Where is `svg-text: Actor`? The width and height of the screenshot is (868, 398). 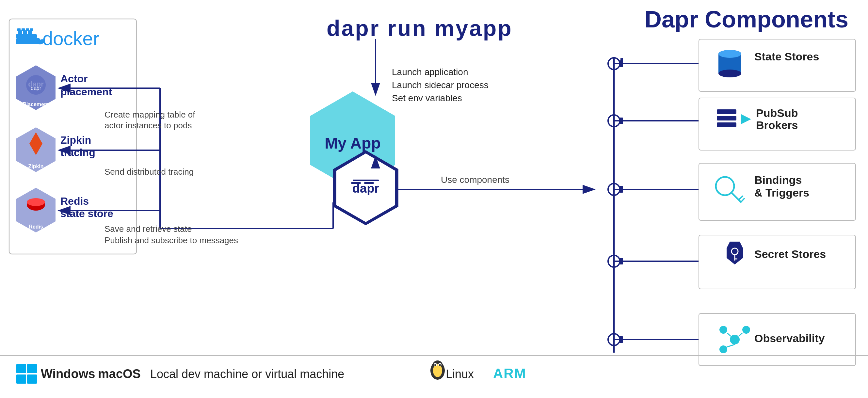 svg-text: Actor is located at coordinates (74, 79).